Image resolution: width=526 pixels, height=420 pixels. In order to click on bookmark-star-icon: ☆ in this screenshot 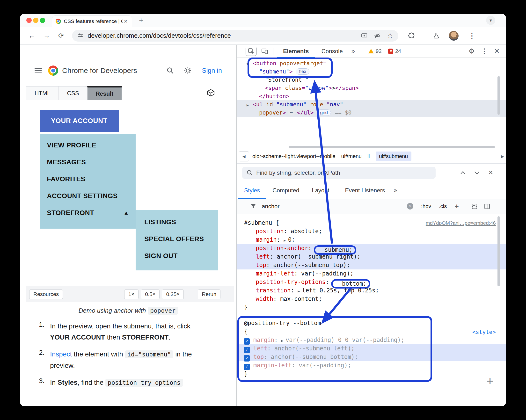, I will do `click(390, 36)`.